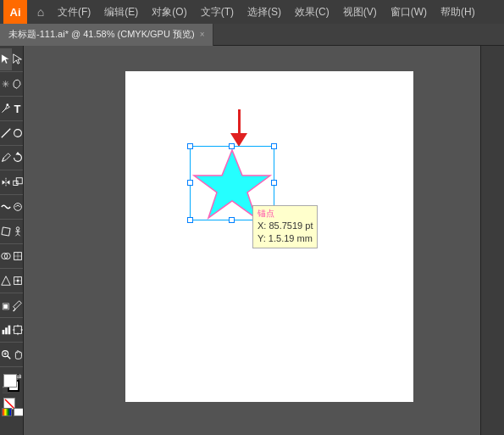 The image size is (504, 435). Describe the element at coordinates (18, 281) in the screenshot. I see `mesh-tool` at that location.